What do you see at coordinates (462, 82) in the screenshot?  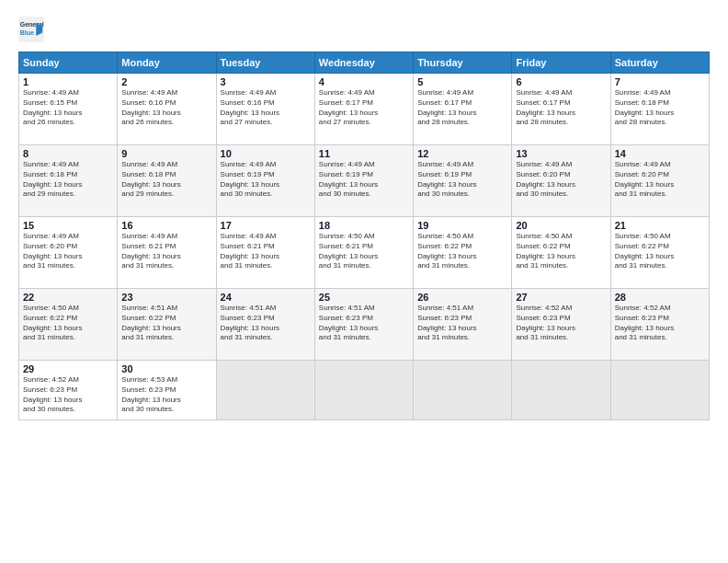 I see `day-number: 5` at bounding box center [462, 82].